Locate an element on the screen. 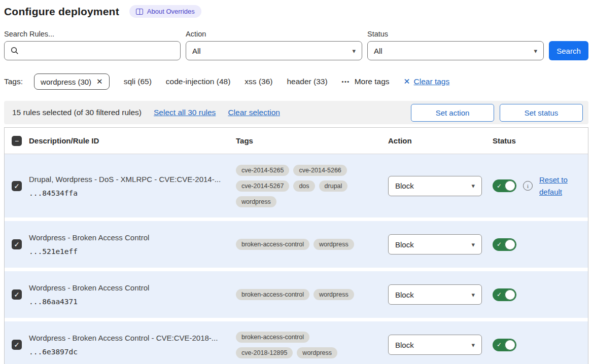 Image resolution: width=592 pixels, height=364 pixels. search-button: Search is located at coordinates (569, 51).